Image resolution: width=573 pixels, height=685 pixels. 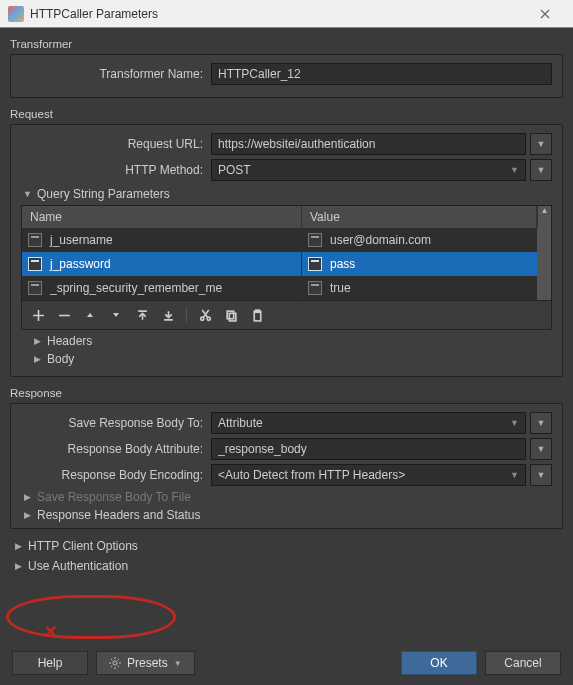 I want to click on transformer-name-label: Transformer Name:, so click(x=116, y=74).